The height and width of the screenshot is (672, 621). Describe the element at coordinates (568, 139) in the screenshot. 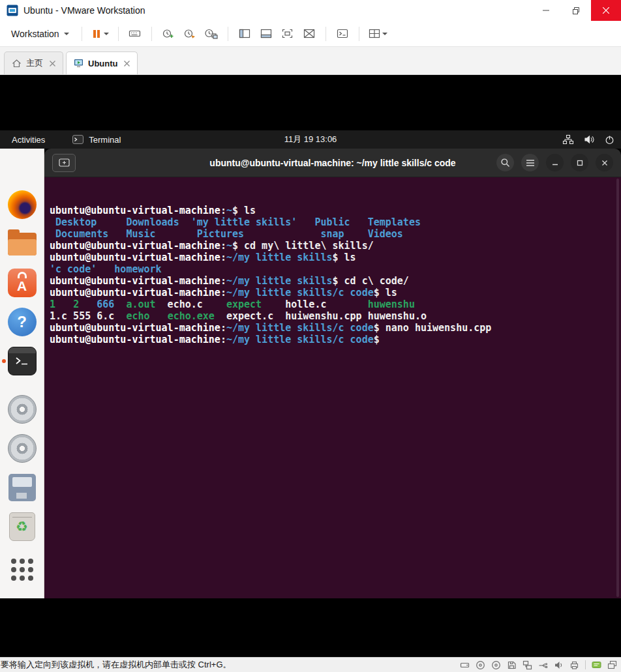

I see `tree-icon` at that location.